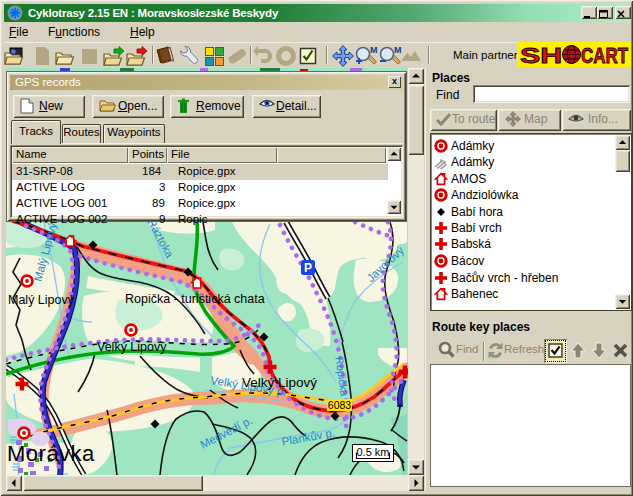  Describe the element at coordinates (340, 405) in the screenshot. I see `svg-text: 6083` at that location.